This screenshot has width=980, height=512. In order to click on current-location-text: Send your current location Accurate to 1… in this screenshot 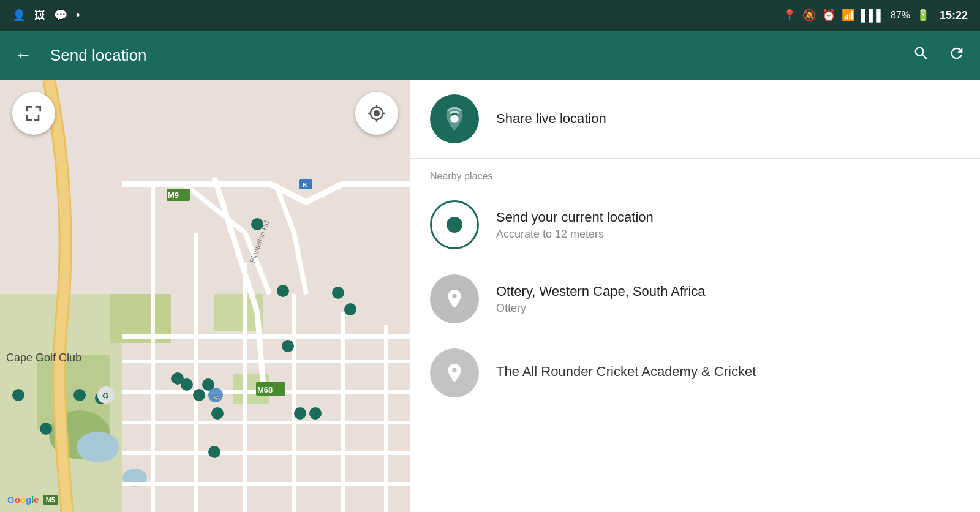, I will do `click(575, 225)`.